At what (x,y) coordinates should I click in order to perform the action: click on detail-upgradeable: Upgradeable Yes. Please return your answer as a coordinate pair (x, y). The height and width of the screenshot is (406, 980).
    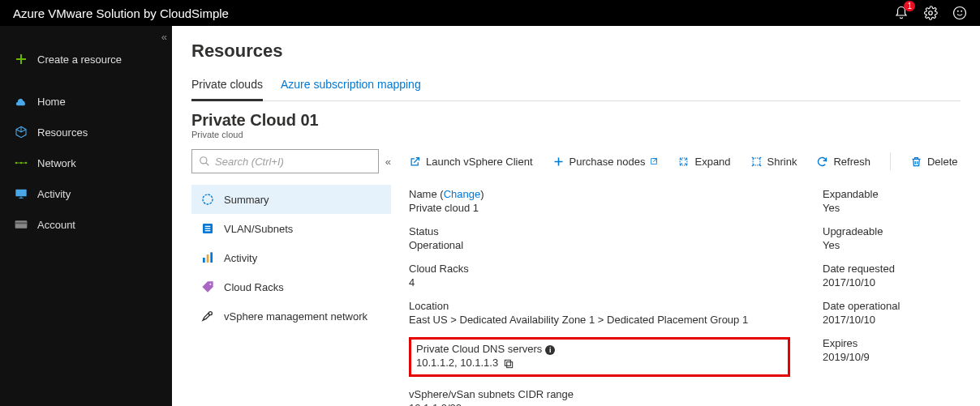
    Looking at the image, I should click on (892, 238).